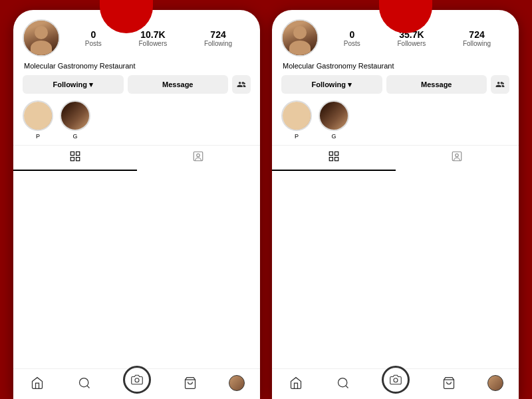  What do you see at coordinates (352, 39) in the screenshot?
I see `stat-posts-right: 0 Posts` at bounding box center [352, 39].